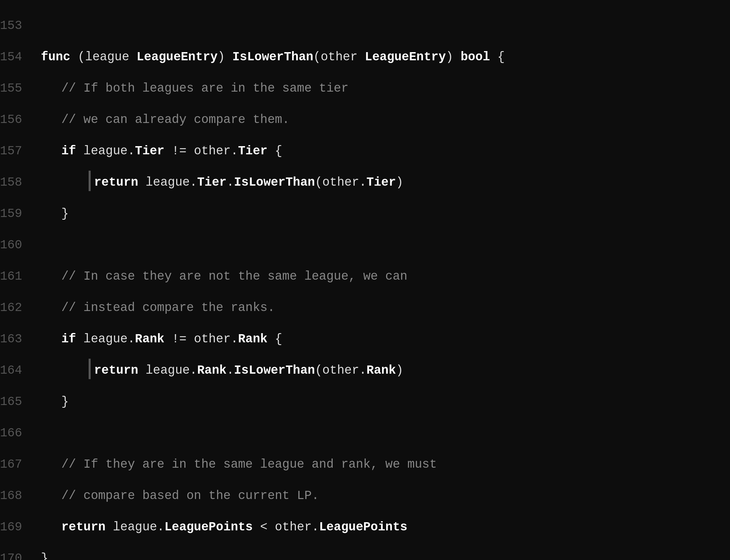  Describe the element at coordinates (17, 496) in the screenshot. I see `line-number: 168` at that location.